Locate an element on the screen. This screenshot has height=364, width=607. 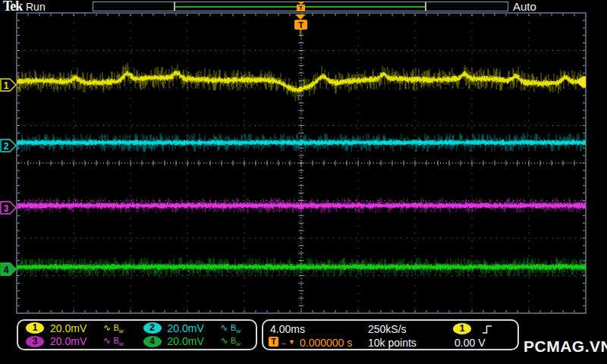
triangle-down-icon: ▼ is located at coordinates (291, 342).